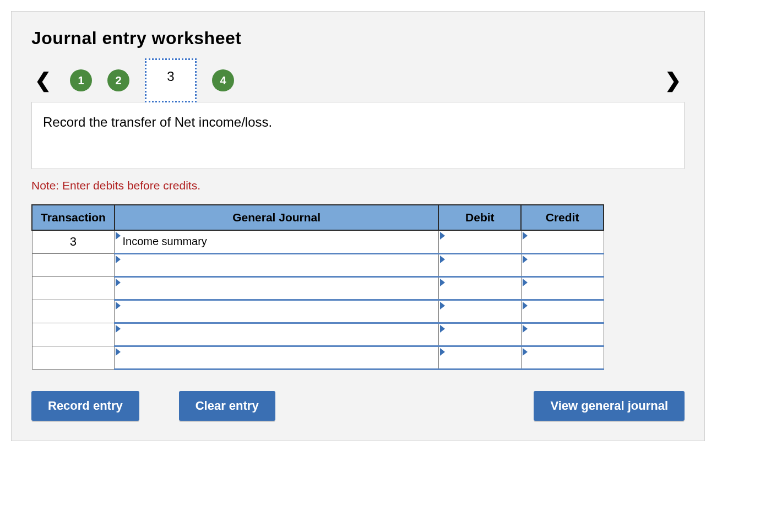 This screenshot has width=771, height=532. I want to click on step-1: 1, so click(81, 80).